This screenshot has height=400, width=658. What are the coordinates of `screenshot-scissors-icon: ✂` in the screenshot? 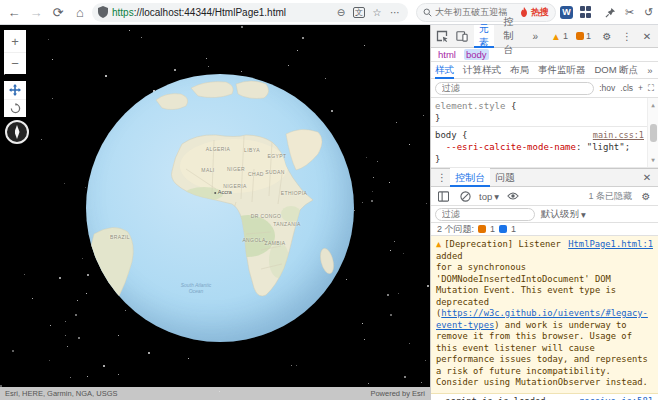 It's located at (630, 12).